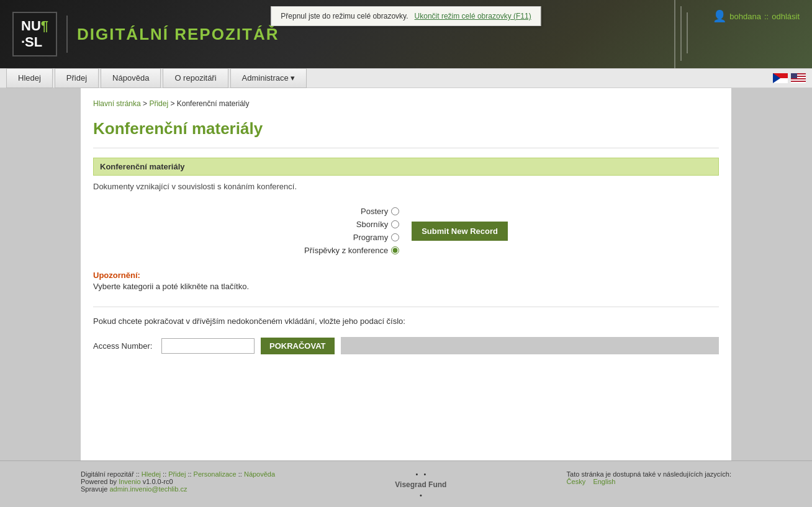 The image size is (812, 507). What do you see at coordinates (406, 484) in the screenshot?
I see `footer: Digitální repozitář :: Hledej :: Přidej …` at bounding box center [406, 484].